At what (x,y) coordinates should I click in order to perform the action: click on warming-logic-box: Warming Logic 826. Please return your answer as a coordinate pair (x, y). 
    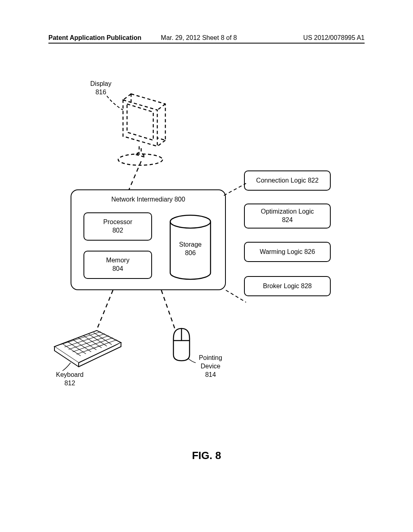
    Looking at the image, I should click on (287, 252).